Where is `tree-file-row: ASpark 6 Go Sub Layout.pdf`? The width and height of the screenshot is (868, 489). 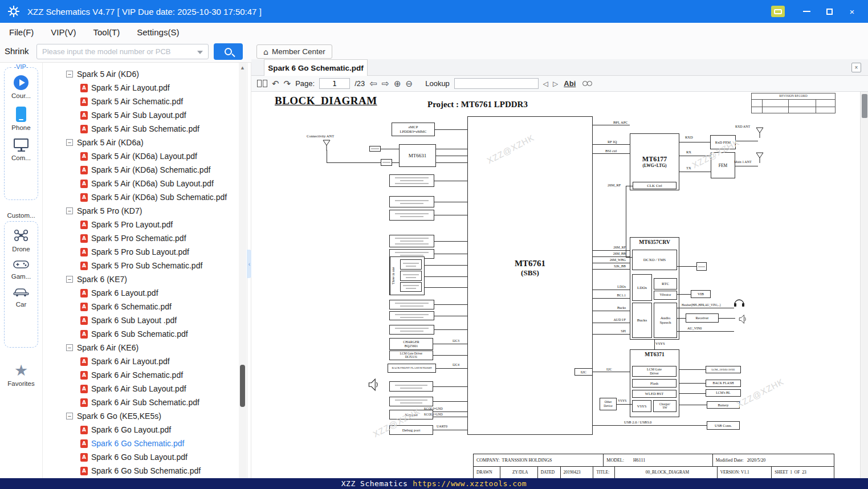
tree-file-row: ASpark 6 Go Sub Layout.pdf is located at coordinates (145, 457).